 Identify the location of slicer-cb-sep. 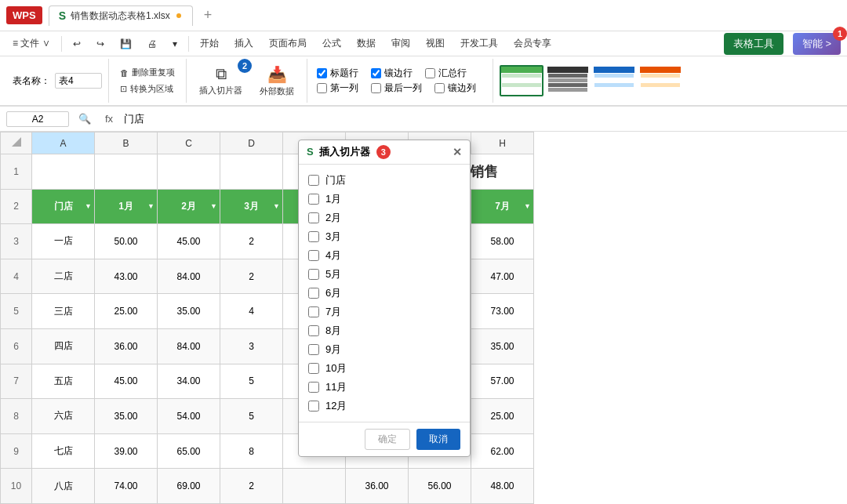
(314, 350).